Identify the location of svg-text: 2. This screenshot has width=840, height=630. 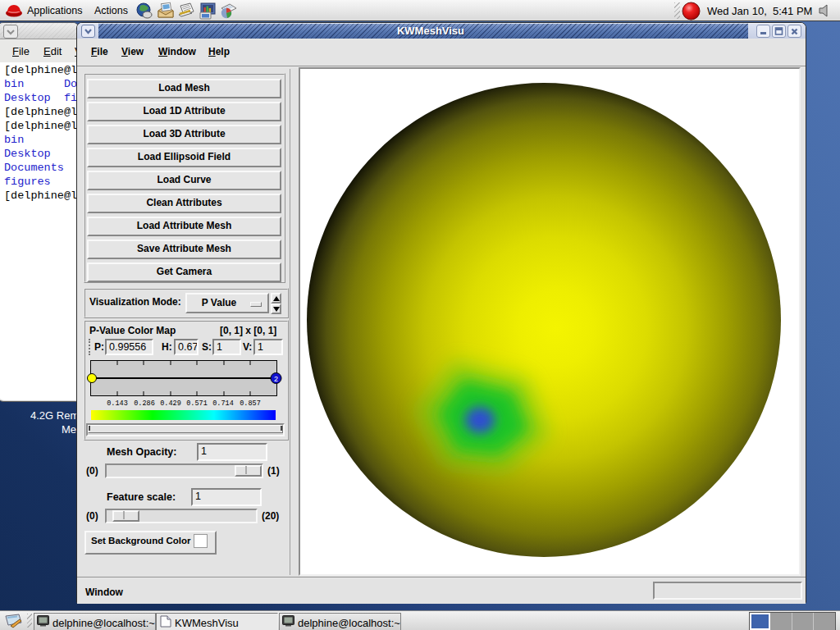
(276, 379).